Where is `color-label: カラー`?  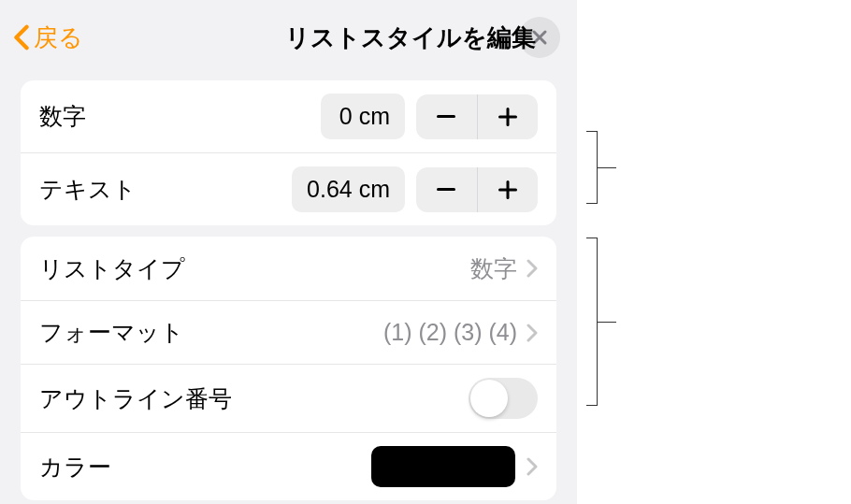 color-label: カラー is located at coordinates (206, 468).